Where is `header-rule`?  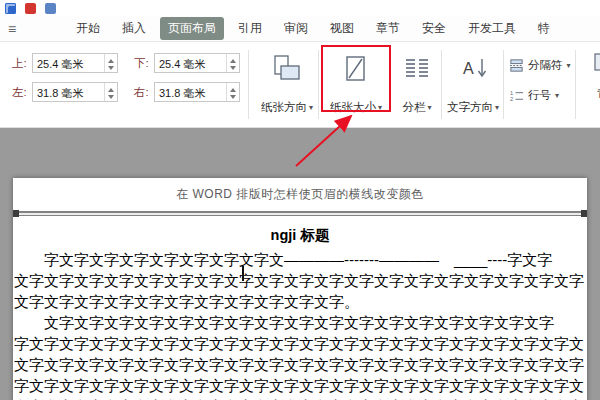
header-rule is located at coordinates (300, 214).